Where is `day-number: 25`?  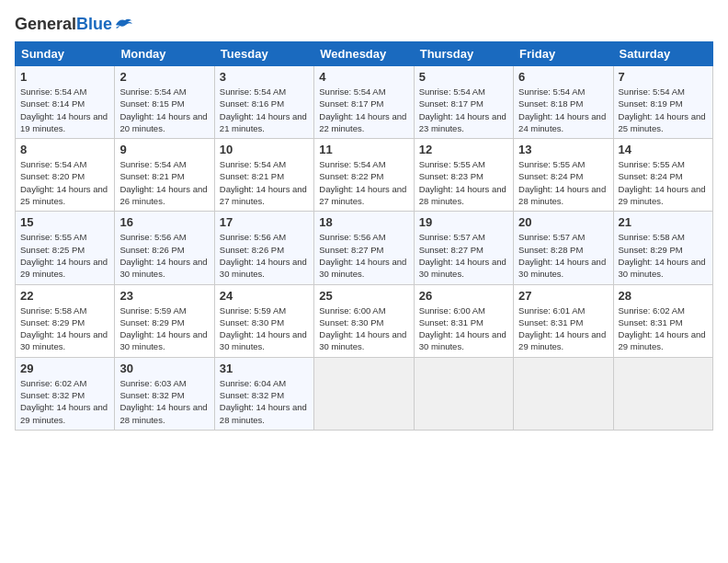 day-number: 25 is located at coordinates (364, 296).